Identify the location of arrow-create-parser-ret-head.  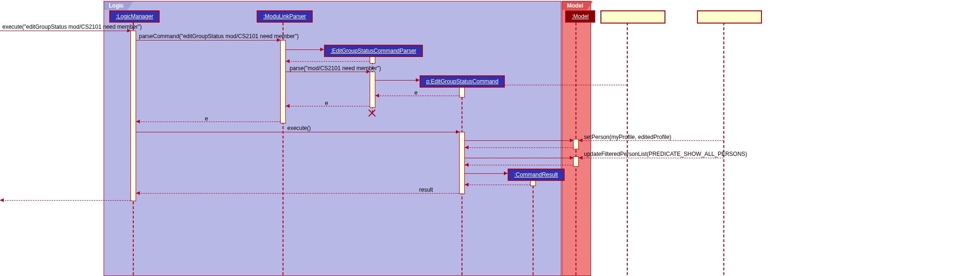
(288, 61).